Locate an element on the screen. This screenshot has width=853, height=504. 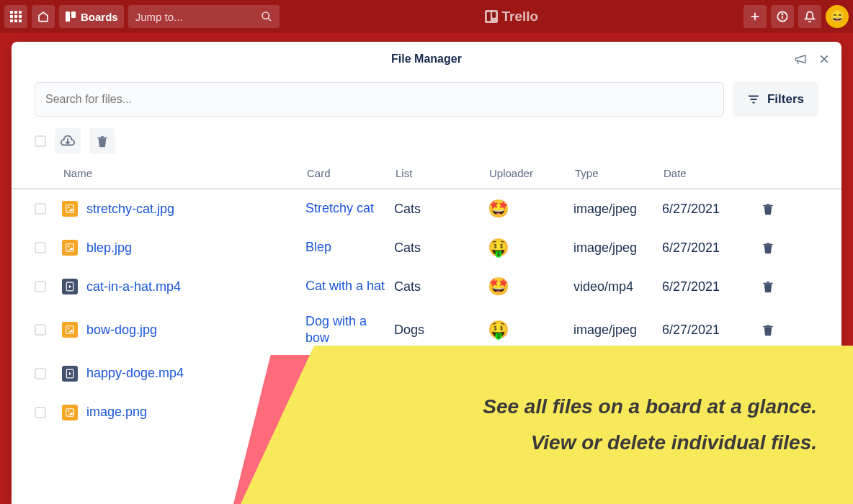
create-button is located at coordinates (755, 17).